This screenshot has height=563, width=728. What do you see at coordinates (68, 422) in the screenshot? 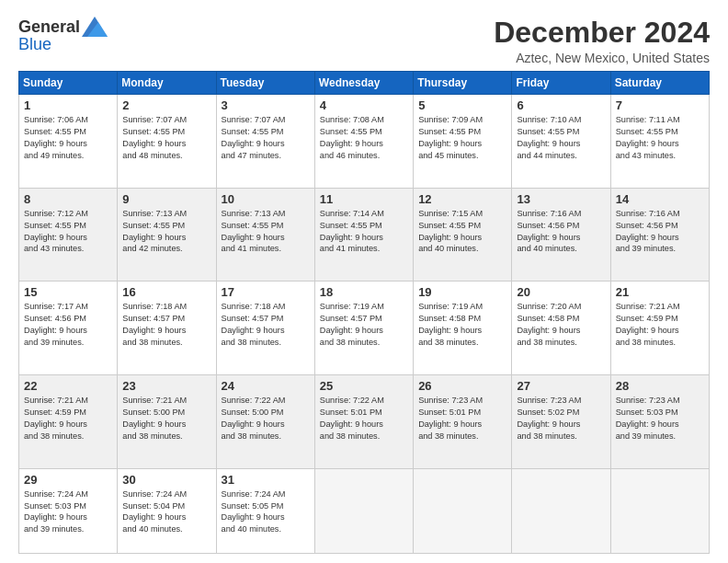
I see `table-row: 22Sunrise: 7:21 AM Sunset: 4:59 PM Dayli…` at bounding box center [68, 422].